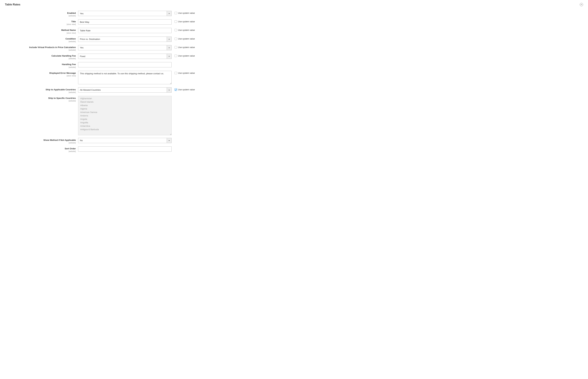  What do you see at coordinates (176, 47) in the screenshot?
I see `include-virtual-use-system-checkbox` at bounding box center [176, 47].